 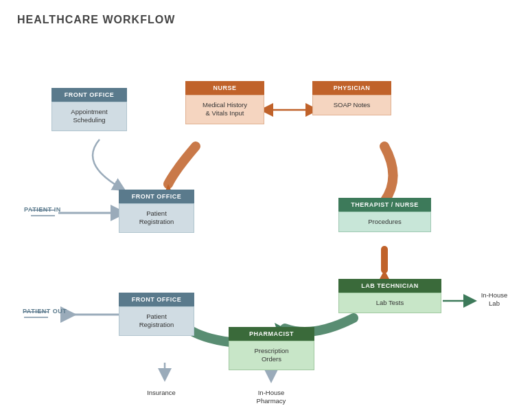 What do you see at coordinates (390, 286) in the screenshot?
I see `node-lab-technician-header: LAB TECHNICIAN` at bounding box center [390, 286].